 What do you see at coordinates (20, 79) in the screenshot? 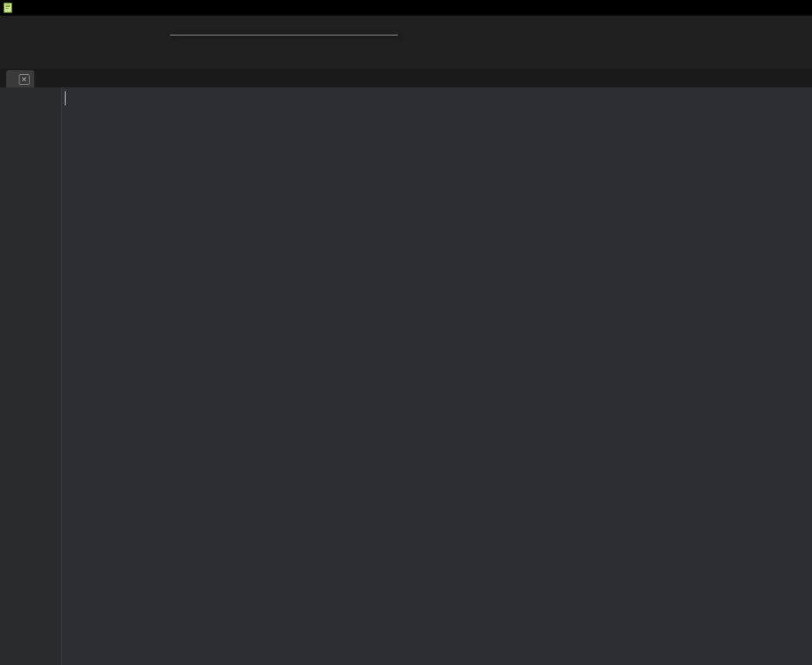
I see `tab-new-1: ✕` at bounding box center [20, 79].